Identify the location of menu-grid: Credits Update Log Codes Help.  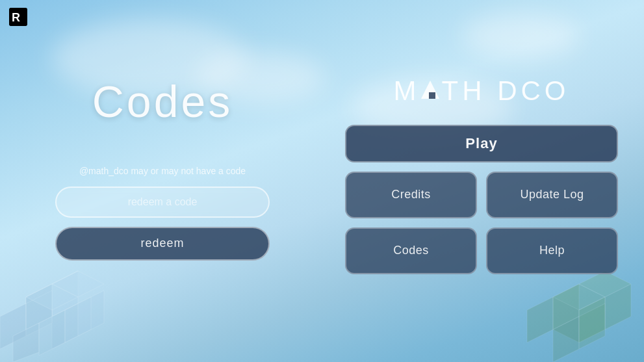
(482, 223).